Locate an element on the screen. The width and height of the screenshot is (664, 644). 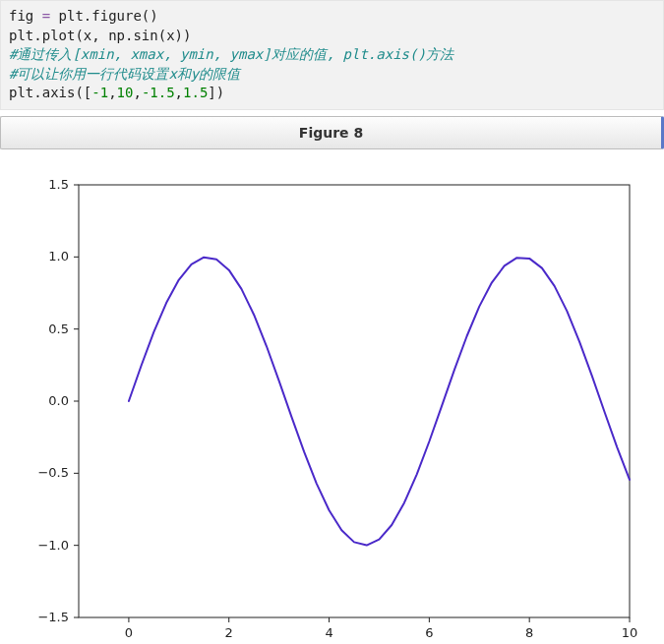
code-line-2: plt.plot(x, np.sin(x)) is located at coordinates (100, 35).